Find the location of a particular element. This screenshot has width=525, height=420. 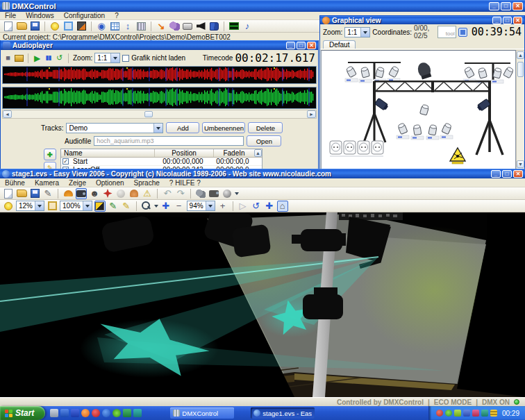

canvas-vertical-scrollbar: ▲ ▼ is located at coordinates (521, 110).